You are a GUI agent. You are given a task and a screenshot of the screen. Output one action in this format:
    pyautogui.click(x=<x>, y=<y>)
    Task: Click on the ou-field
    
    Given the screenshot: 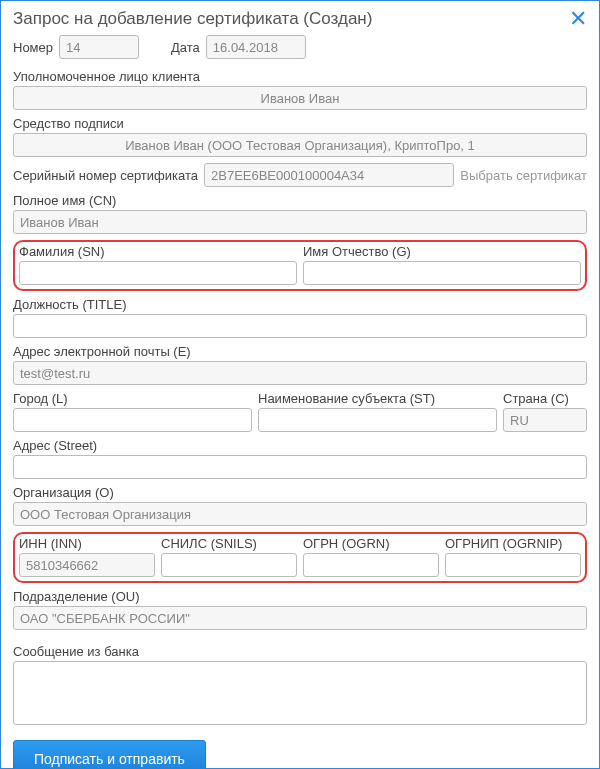 What is the action you would take?
    pyautogui.click(x=300, y=618)
    